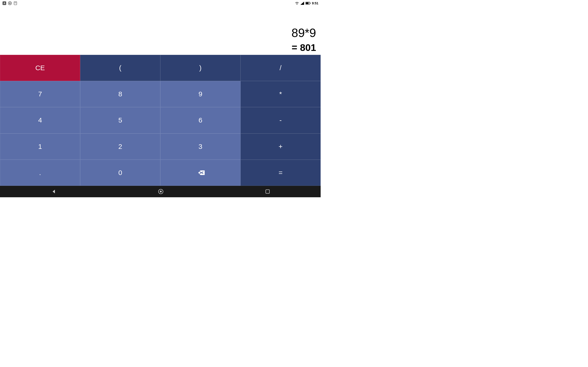  What do you see at coordinates (4, 3) in the screenshot?
I see `svg-text: A` at bounding box center [4, 3].